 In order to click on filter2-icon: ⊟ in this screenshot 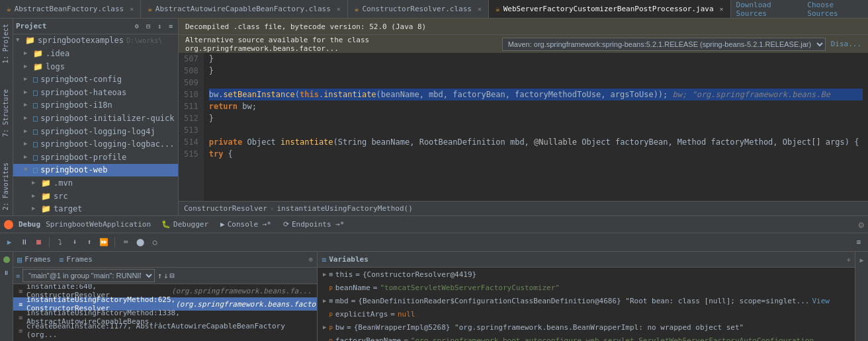, I will do `click(172, 276)`.